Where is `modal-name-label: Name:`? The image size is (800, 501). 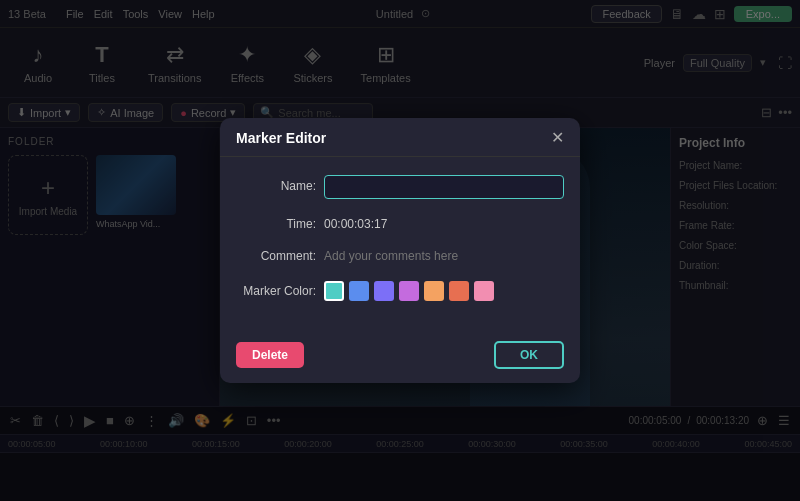
modal-name-label: Name: is located at coordinates (276, 184).